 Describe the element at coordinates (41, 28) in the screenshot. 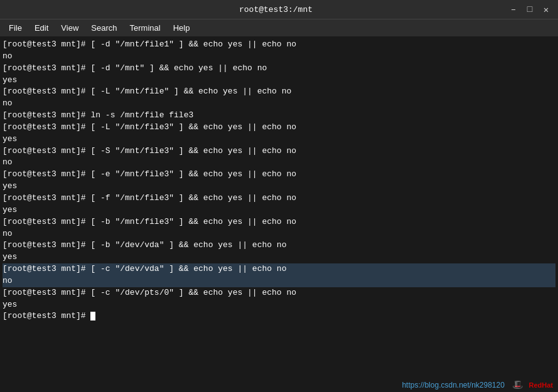

I see `menu-edit: Edit` at that location.